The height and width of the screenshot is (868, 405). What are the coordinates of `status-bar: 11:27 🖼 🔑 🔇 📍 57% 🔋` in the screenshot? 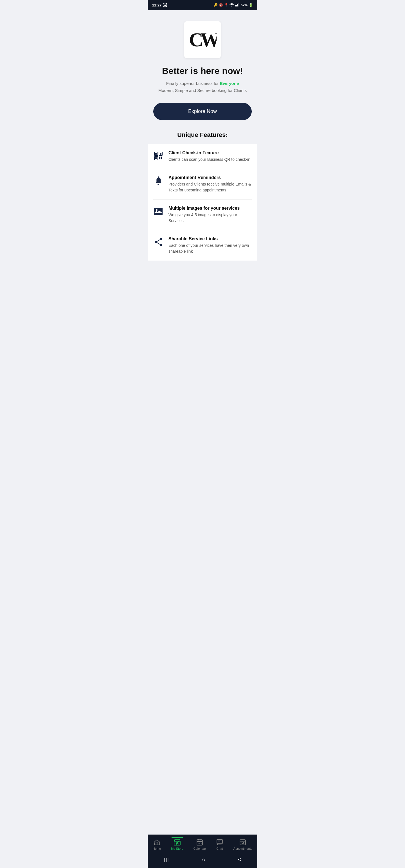 It's located at (202, 5).